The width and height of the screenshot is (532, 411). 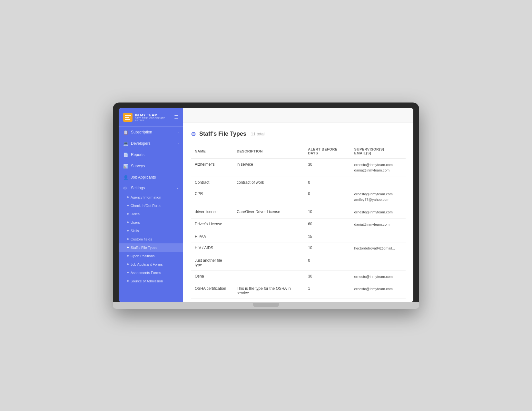 I want to click on page-total: 11 total, so click(x=258, y=134).